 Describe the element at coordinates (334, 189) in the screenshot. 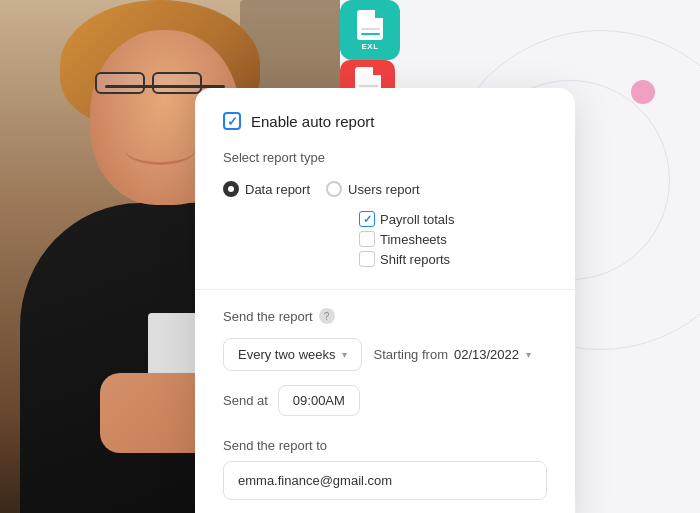

I see `users-report-radio` at that location.